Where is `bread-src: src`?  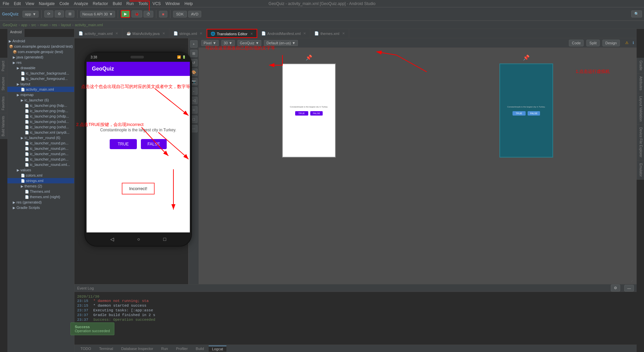 bread-src: src is located at coordinates (34, 25).